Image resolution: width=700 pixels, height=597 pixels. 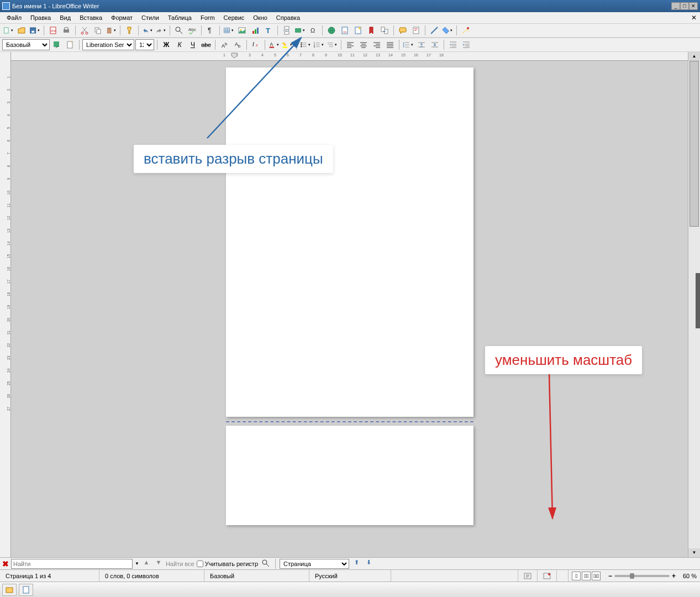 I want to click on insert-comment-button, so click(x=403, y=30).